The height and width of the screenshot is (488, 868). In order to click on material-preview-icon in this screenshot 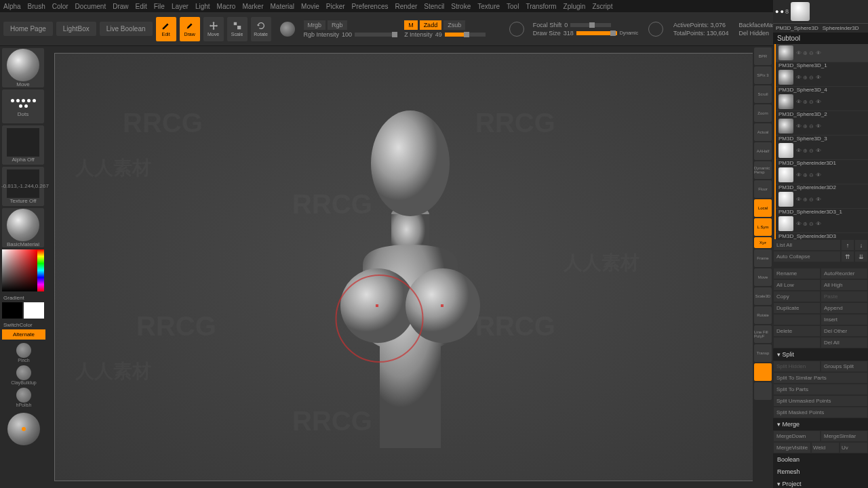, I will do `click(288, 29)`.